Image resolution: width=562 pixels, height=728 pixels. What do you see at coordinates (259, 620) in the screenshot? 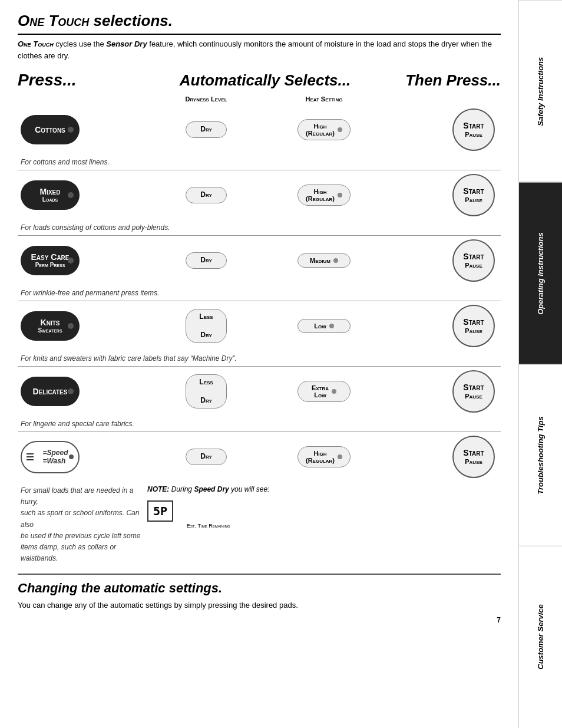
I see `page-number: 7` at bounding box center [259, 620].